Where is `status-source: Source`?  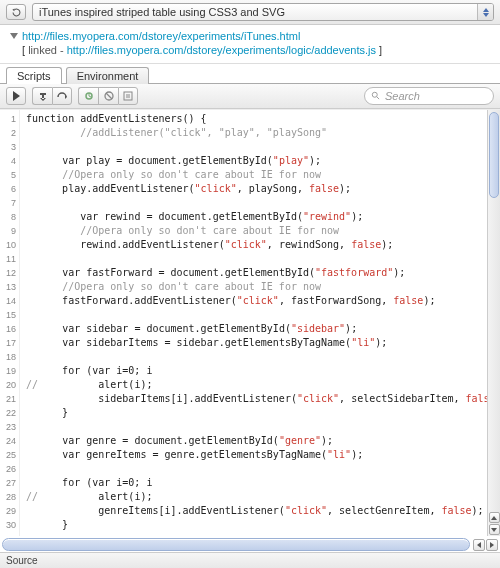 status-source: Source is located at coordinates (22, 560).